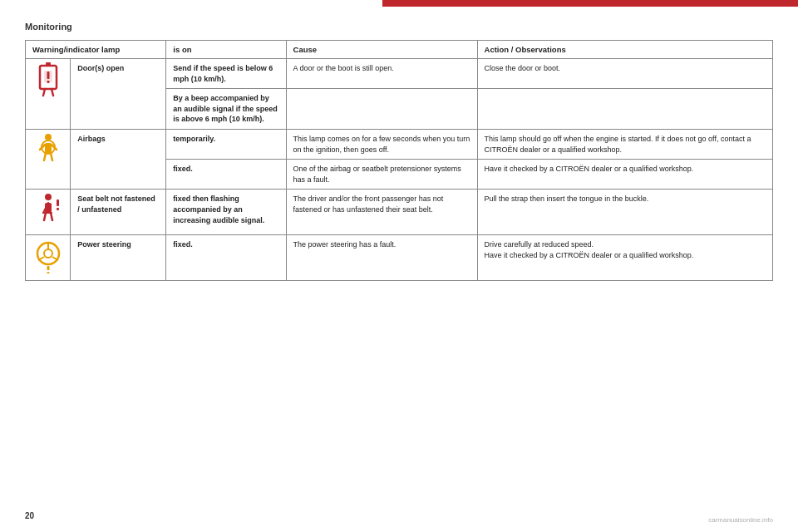 Image resolution: width=798 pixels, height=532 pixels. What do you see at coordinates (382, 258) in the screenshot?
I see `cause-steering: The power steering has a fault.` at bounding box center [382, 258].